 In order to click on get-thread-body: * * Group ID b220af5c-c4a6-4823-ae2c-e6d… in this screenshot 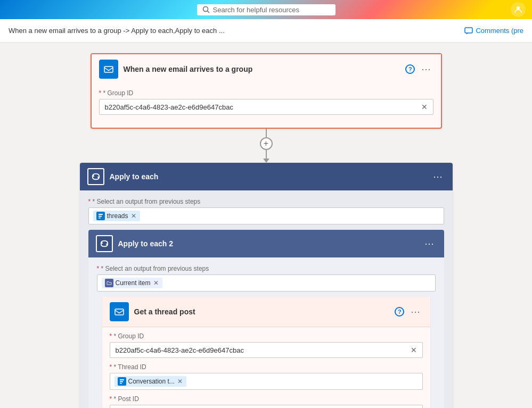, I will do `click(266, 368)`.